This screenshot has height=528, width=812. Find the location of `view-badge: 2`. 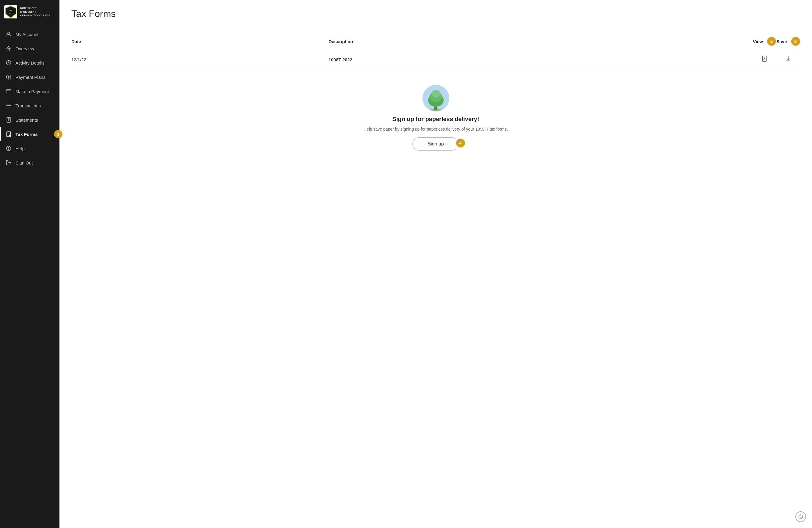

view-badge: 2 is located at coordinates (772, 41).